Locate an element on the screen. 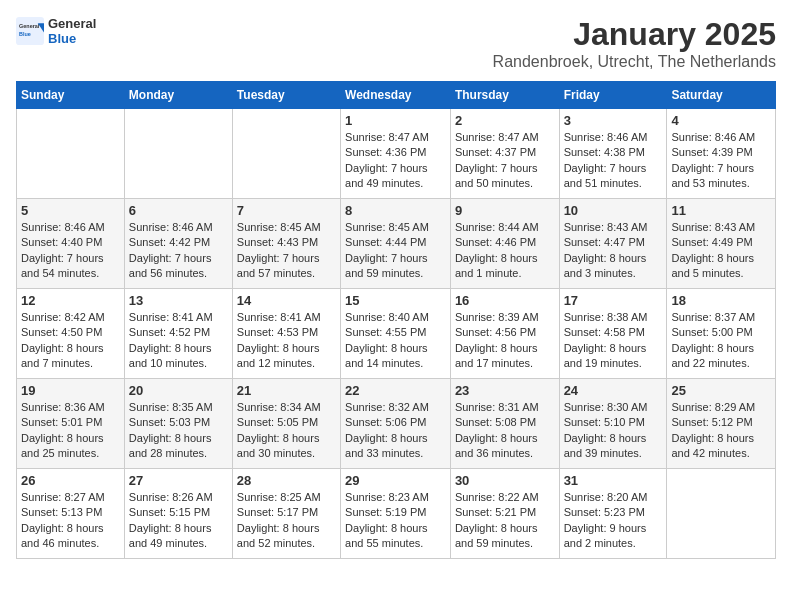  day-number: 3 is located at coordinates (614, 120).